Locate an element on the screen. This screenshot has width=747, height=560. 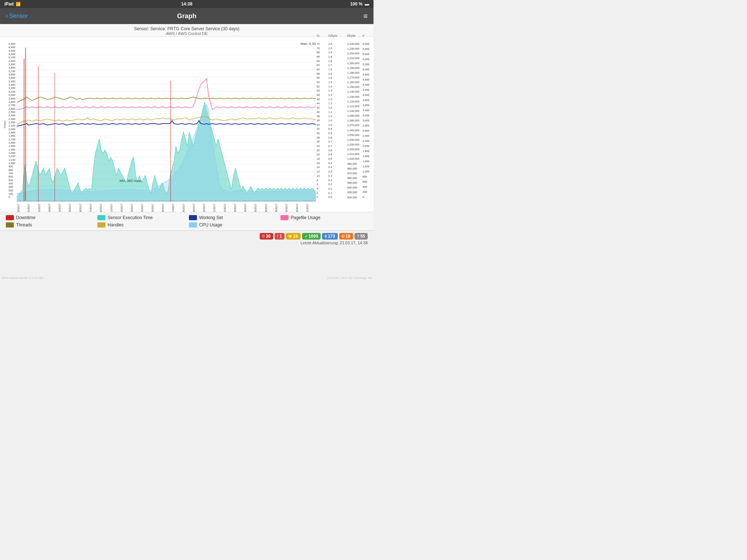
y-axis-value: 36 is located at coordinates (318, 121).